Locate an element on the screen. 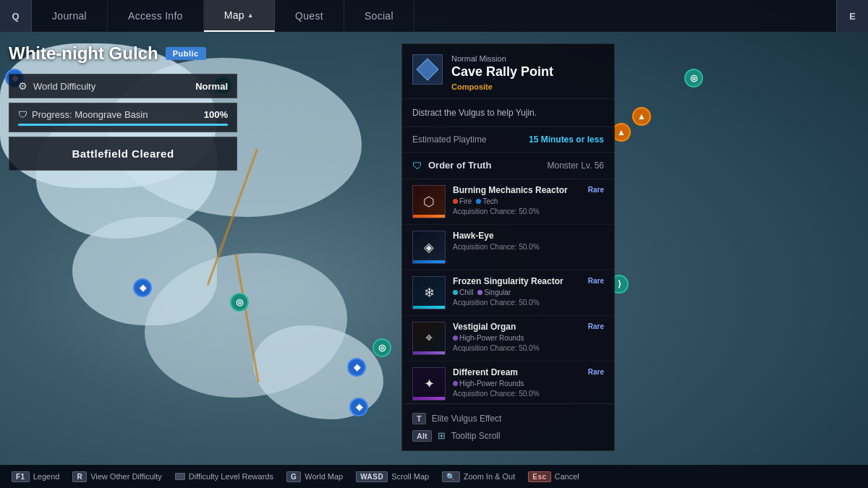  progress-row: 🛡 Progress: Moongrave Basin 100% is located at coordinates (123, 117).